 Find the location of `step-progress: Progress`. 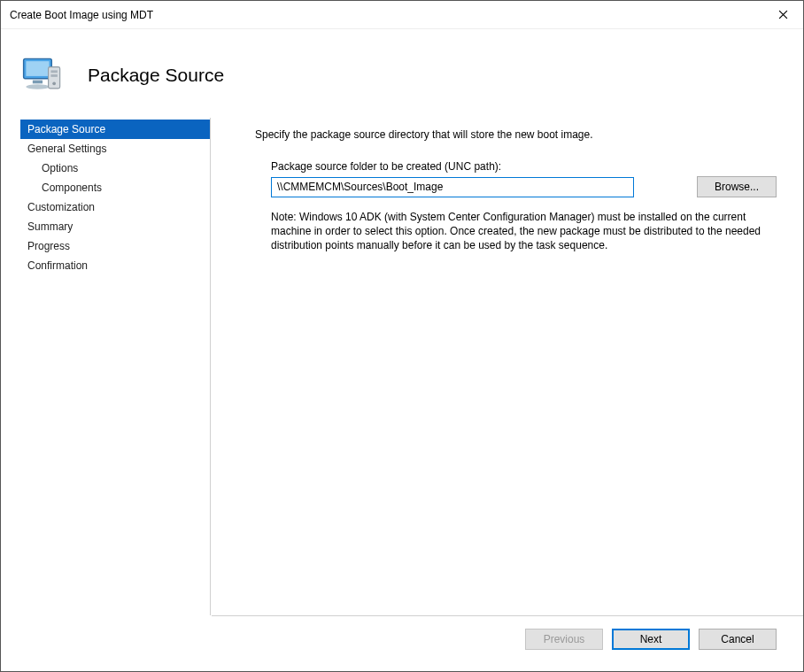

step-progress: Progress is located at coordinates (115, 246).